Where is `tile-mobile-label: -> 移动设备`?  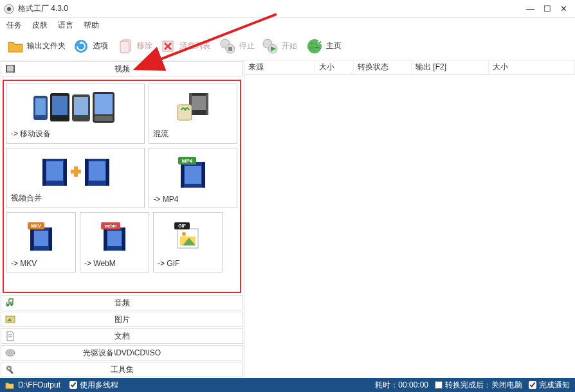 tile-mobile-label: -> 移动设备 is located at coordinates (76, 134).